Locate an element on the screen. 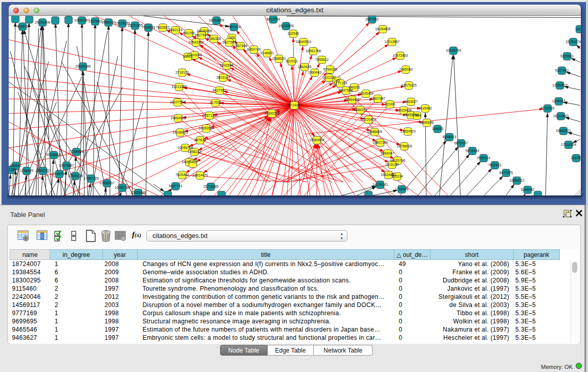  svg-text: 15751074 is located at coordinates (573, 42).